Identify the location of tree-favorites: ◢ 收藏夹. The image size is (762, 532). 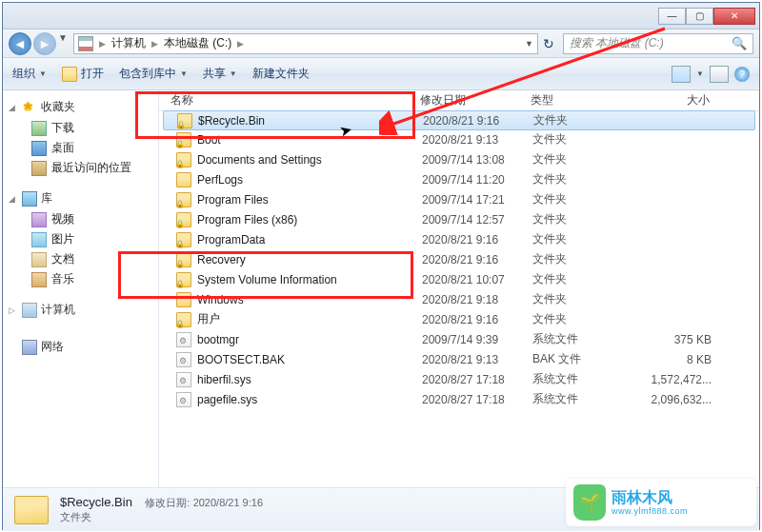
(80, 107).